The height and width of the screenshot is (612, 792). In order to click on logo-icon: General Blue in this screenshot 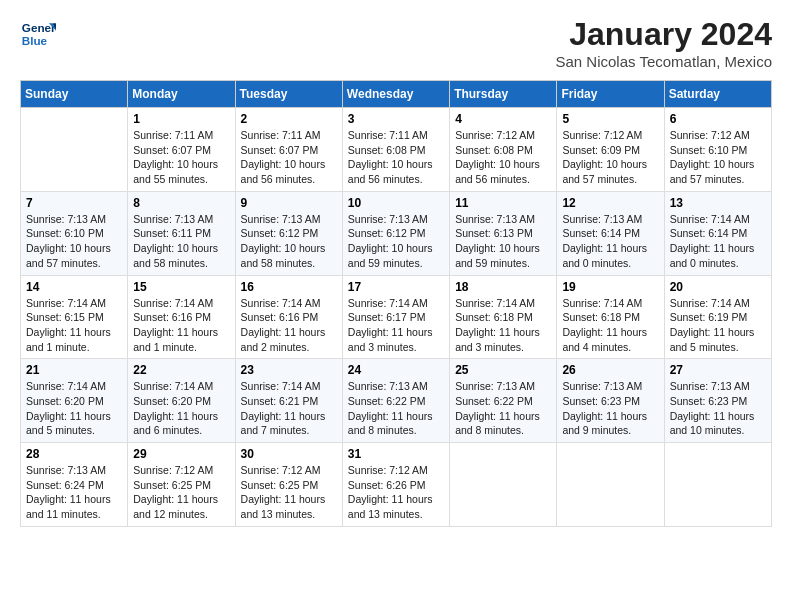, I will do `click(38, 34)`.